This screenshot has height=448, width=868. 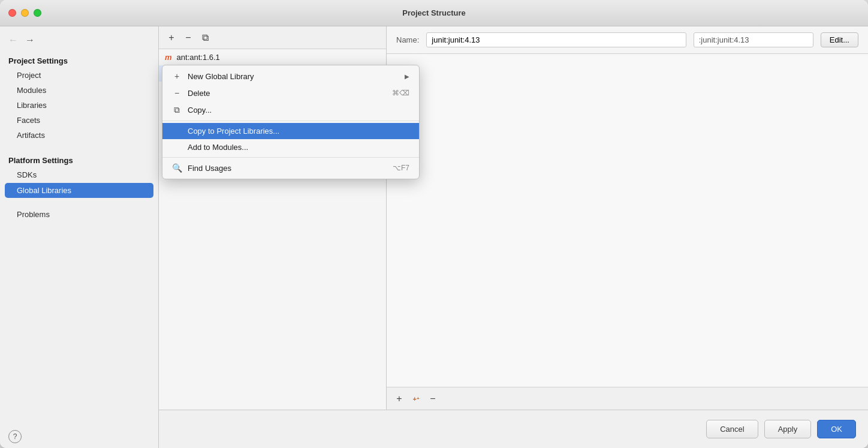 What do you see at coordinates (399, 399) in the screenshot?
I see `add-entry-button: +` at bounding box center [399, 399].